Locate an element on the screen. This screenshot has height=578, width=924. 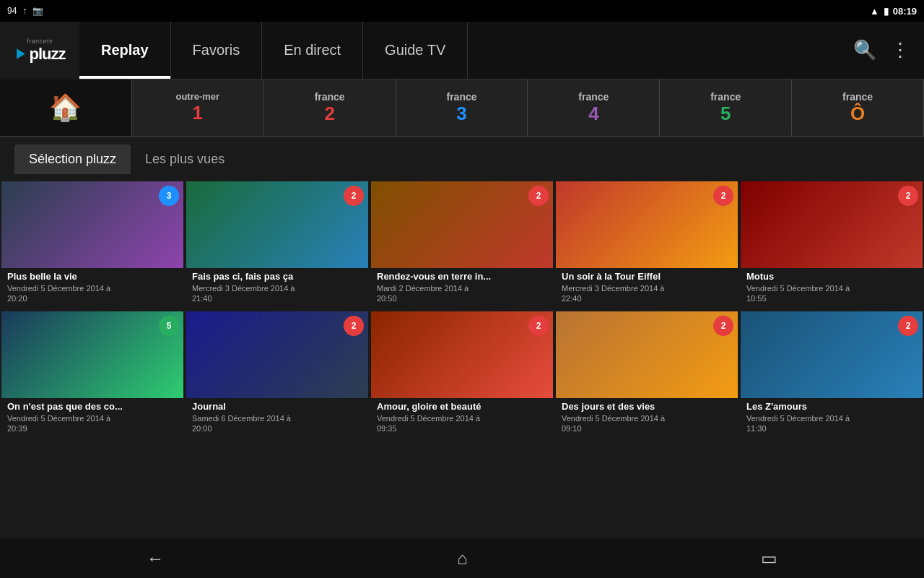
channel-bar: 🏠 outre-mer 1 france 2 france 3 france 4… is located at coordinates (462, 108).